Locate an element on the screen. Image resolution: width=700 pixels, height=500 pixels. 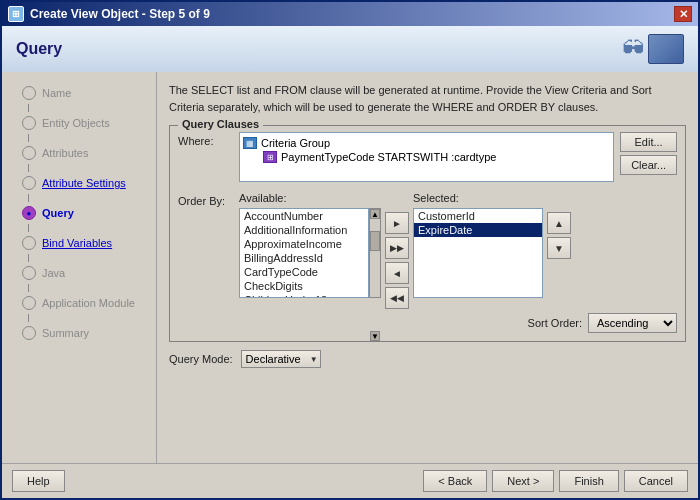
sidebar-item-summary: Summary is located at coordinates (79, 333).